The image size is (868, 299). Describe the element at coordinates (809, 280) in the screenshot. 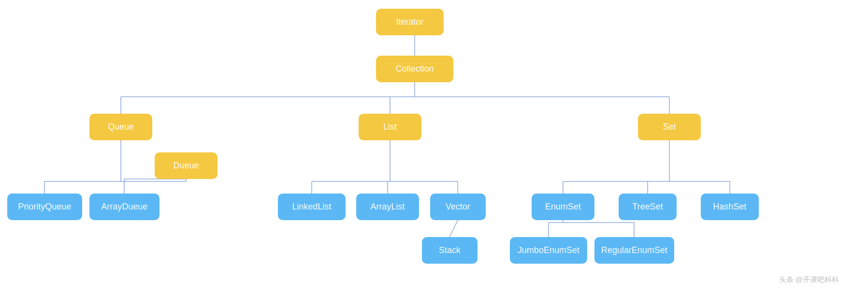

I see `watermark-text: 头条 @开课吧科科` at that location.